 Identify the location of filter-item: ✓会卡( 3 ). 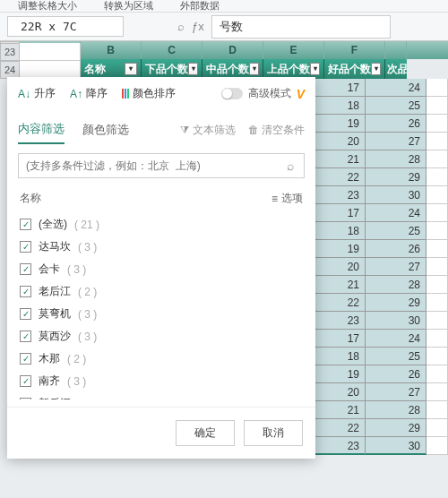
(161, 269).